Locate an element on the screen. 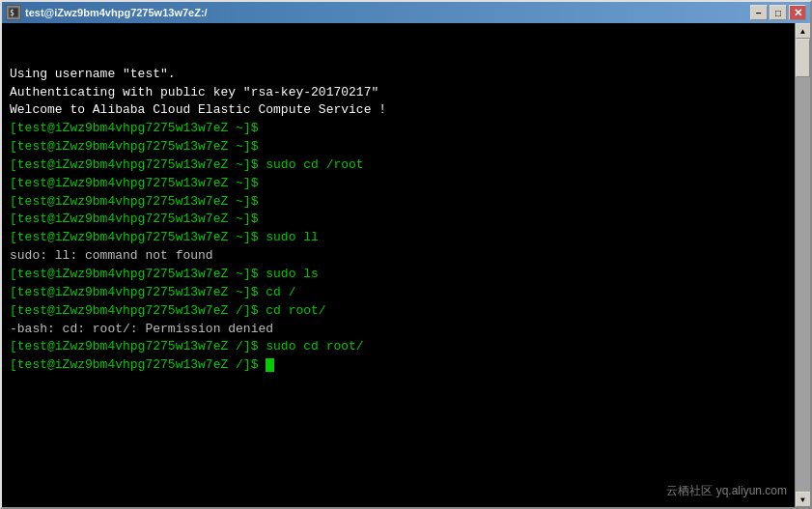  terminal-line: [test@iZwz9bm4vhpg7275w13w7eZ /]$ sudo c… is located at coordinates (398, 348).